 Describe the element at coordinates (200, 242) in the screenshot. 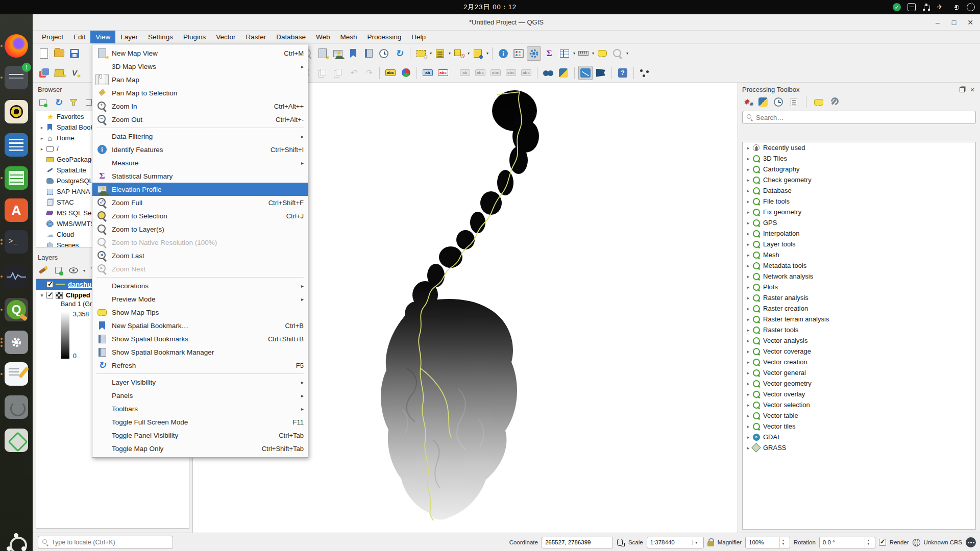

I see `menu-item-zoom-native: Zoom to Native Resolution (100%)` at that location.